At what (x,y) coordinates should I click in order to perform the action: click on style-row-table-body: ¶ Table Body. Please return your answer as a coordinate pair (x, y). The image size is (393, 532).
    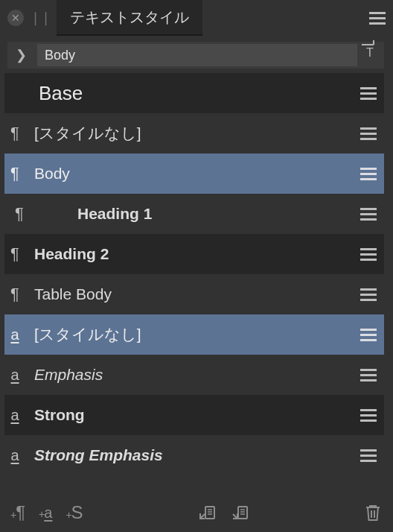
    Looking at the image, I should click on (194, 294).